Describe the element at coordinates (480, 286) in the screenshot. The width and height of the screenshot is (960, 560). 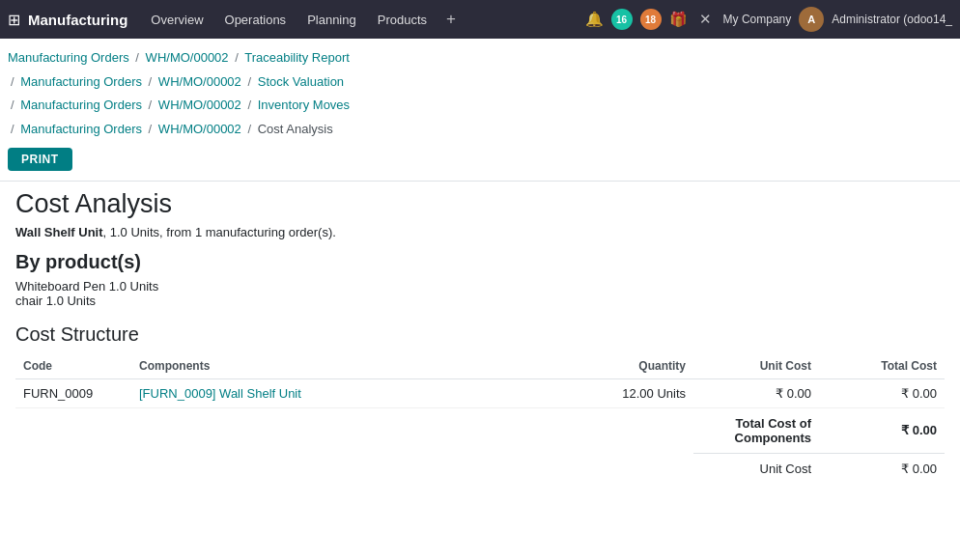
I see `by-product-item-0: Whiteboard Pen 1.0 Units` at that location.